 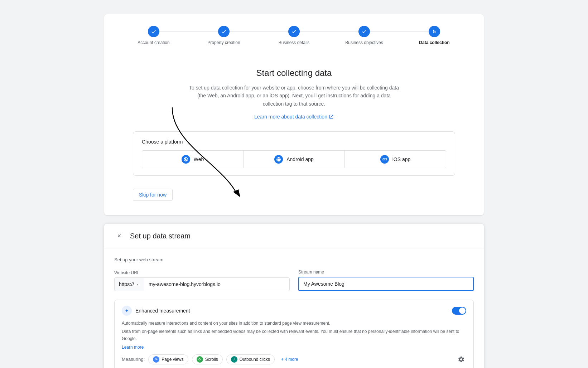 What do you see at coordinates (290, 359) in the screenshot?
I see `more-chips-label: + 4 more` at bounding box center [290, 359].